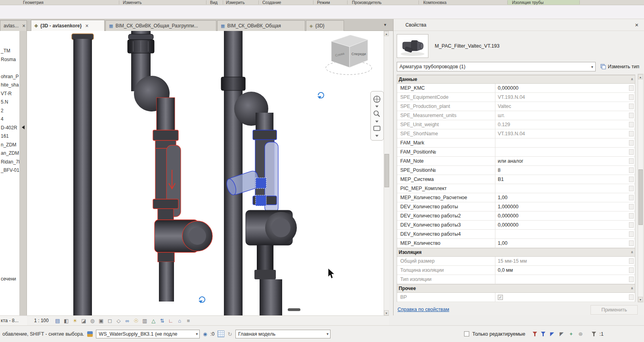 This screenshot has height=342, width=644. What do you see at coordinates (359, 54) in the screenshot?
I see `viewcube-front-label: Спереди` at bounding box center [359, 54].